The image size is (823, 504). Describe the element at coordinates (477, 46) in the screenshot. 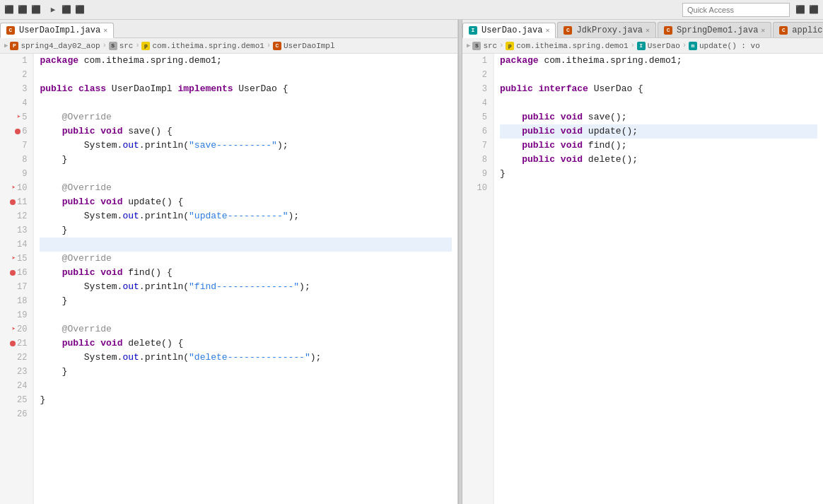

I see `right-breadcrumb-src-icon: S` at that location.